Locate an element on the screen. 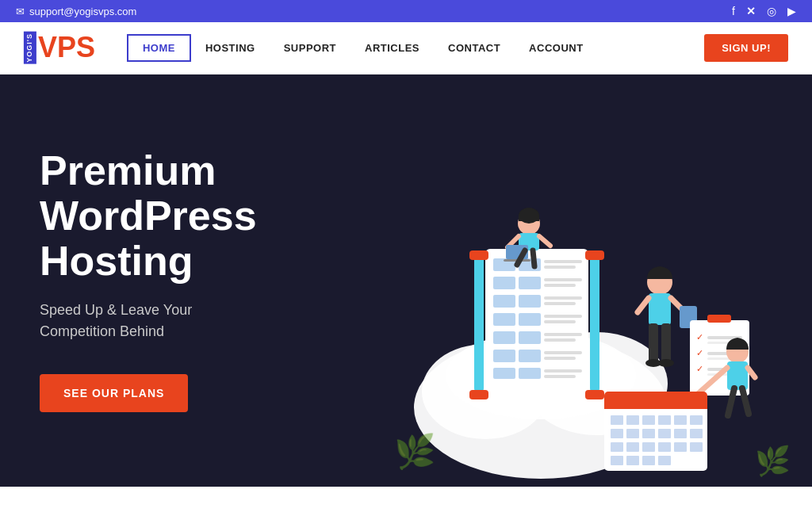  nav-contact: CONTACT is located at coordinates (474, 48).